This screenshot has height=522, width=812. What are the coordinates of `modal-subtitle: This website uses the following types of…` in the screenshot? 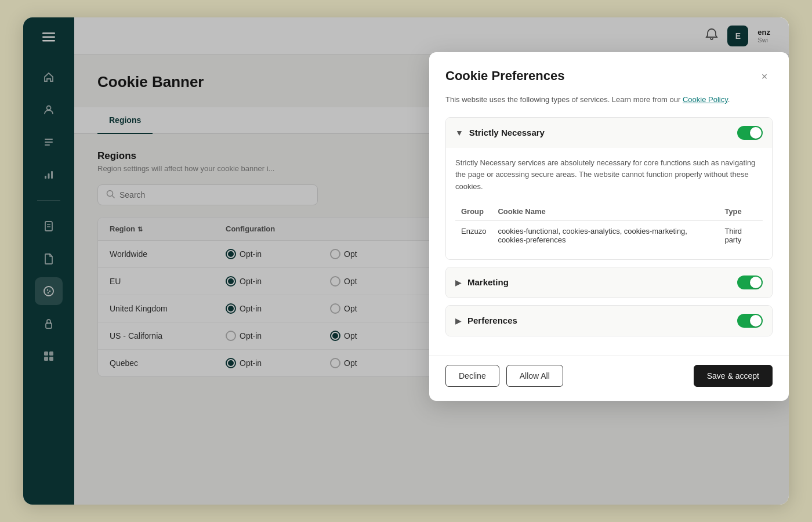 It's located at (609, 106).